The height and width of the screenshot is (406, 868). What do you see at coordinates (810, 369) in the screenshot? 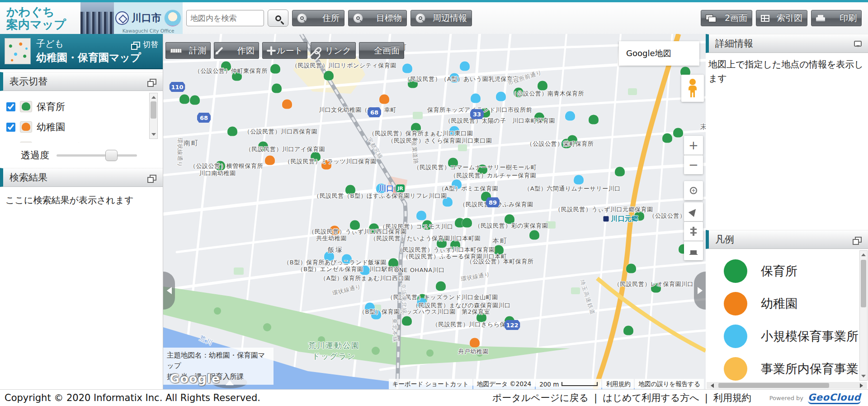
I see `legend-item-label: 事業所内保育事業` at bounding box center [810, 369].